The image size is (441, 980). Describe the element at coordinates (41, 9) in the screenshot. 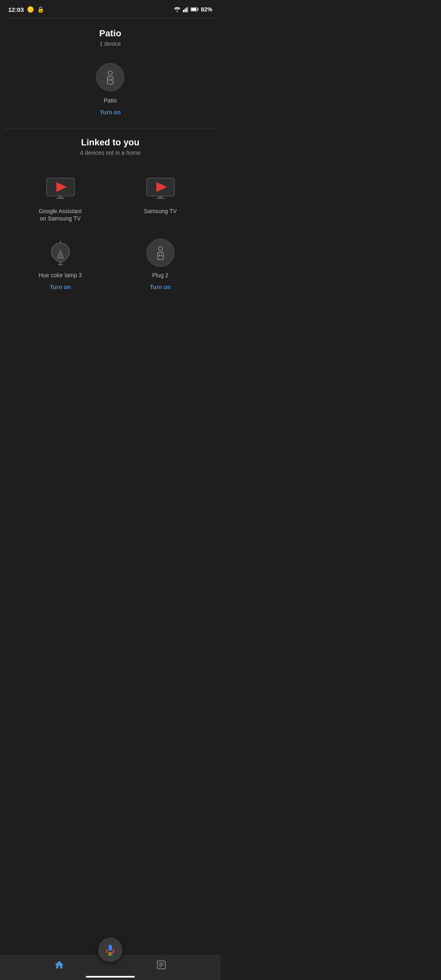

I see `status-icon-2: 🔒` at that location.